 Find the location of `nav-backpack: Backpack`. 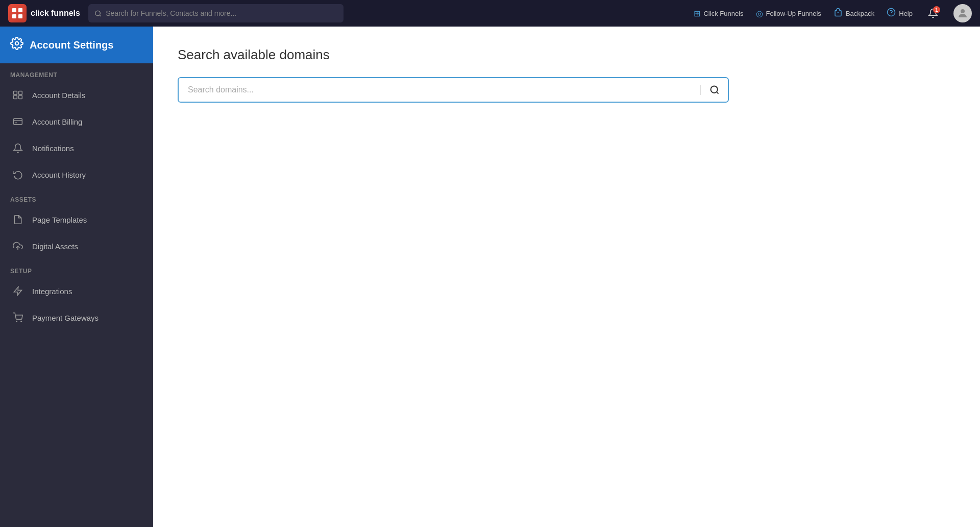

nav-backpack: Backpack is located at coordinates (854, 13).